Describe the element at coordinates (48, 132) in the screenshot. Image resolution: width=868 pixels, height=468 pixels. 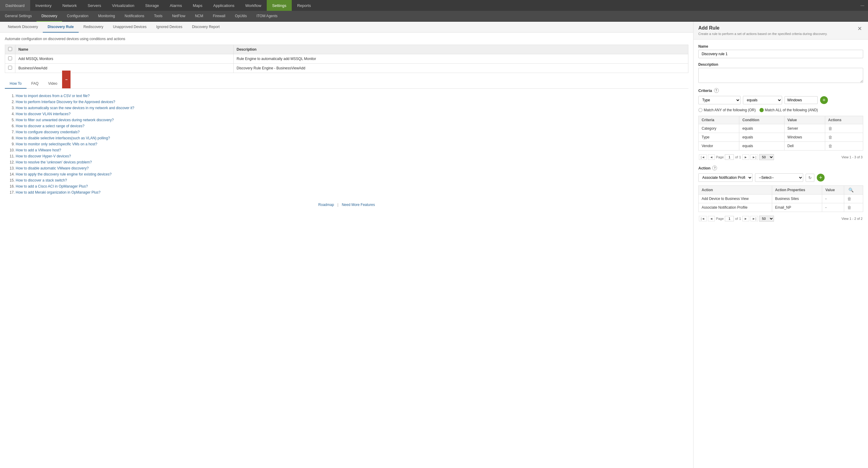
I see `help-link: How to configure discovery credentials?` at that location.